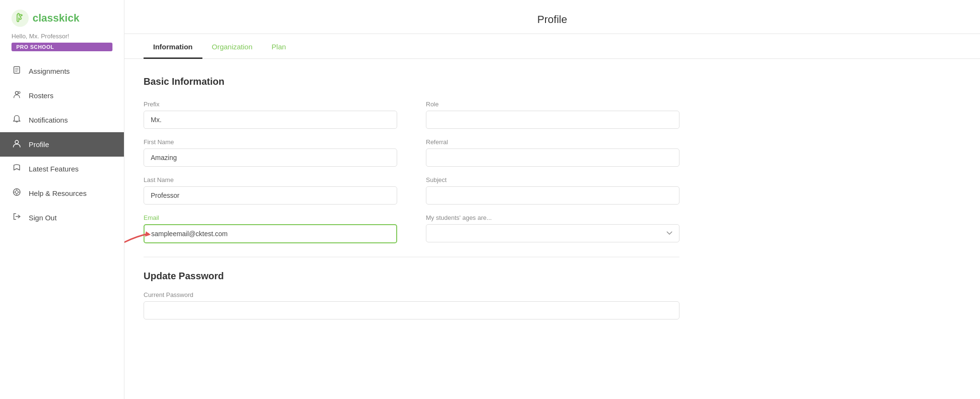  I want to click on prefix-input, so click(270, 120).